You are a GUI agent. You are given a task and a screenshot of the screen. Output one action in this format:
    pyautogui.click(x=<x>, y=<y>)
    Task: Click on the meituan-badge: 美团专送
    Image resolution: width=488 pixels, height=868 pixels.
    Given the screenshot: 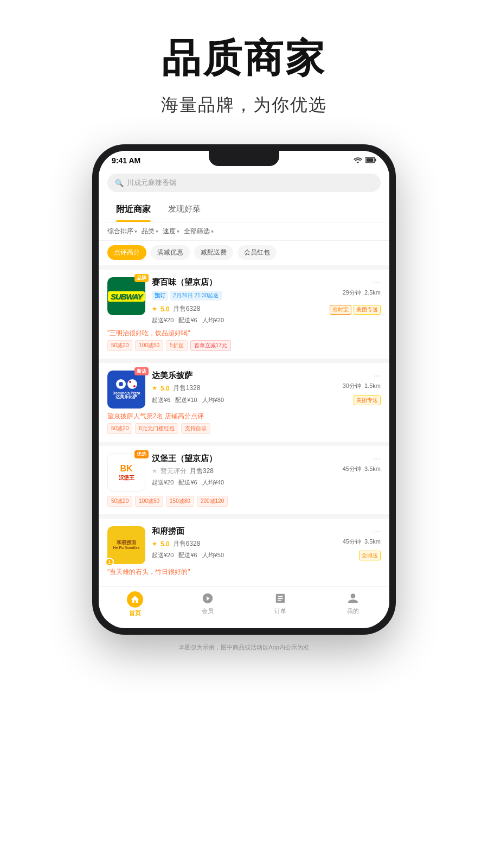 What is the action you would take?
    pyautogui.click(x=367, y=310)
    